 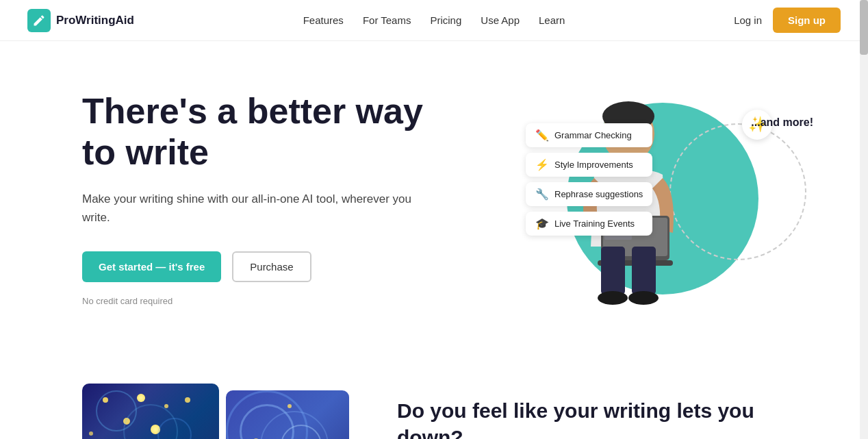 I want to click on section-two-text: Do you feel like your writing lets you d…, so click(x=605, y=411).